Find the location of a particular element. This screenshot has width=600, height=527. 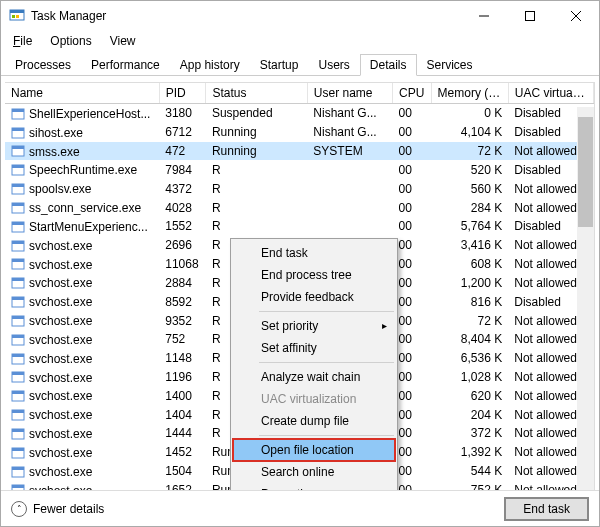

end-task-button: End task is located at coordinates (546, 509).